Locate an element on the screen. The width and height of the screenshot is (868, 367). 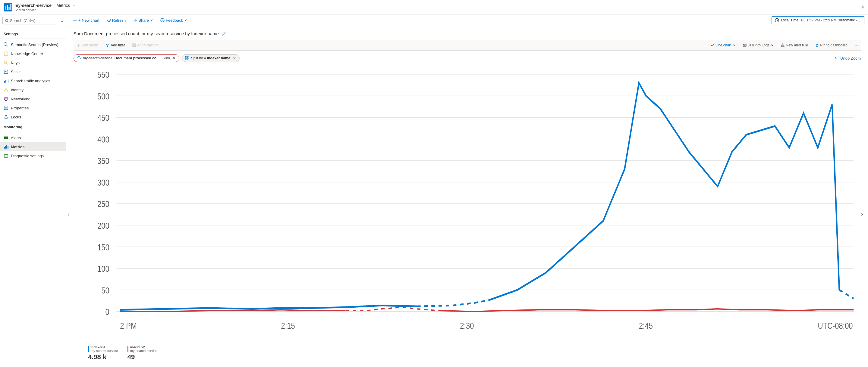
sidebar-label-properties: Properties is located at coordinates (20, 108).